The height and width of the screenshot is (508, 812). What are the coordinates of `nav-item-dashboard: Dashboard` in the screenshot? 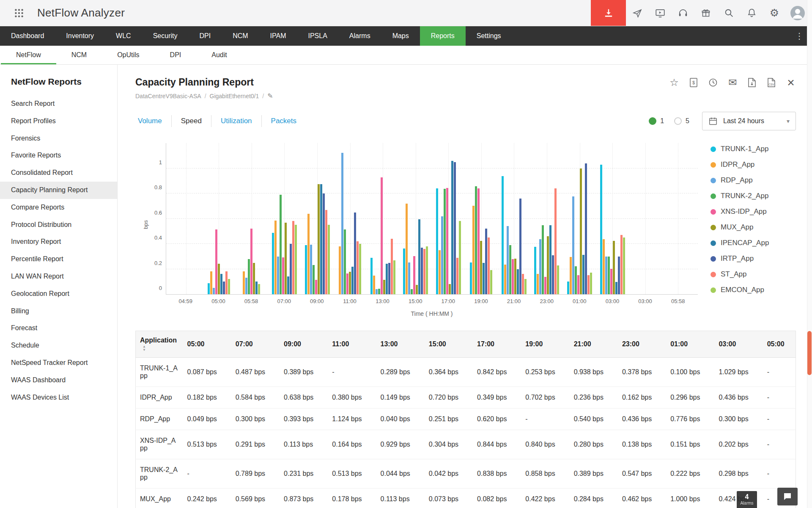 It's located at (27, 36).